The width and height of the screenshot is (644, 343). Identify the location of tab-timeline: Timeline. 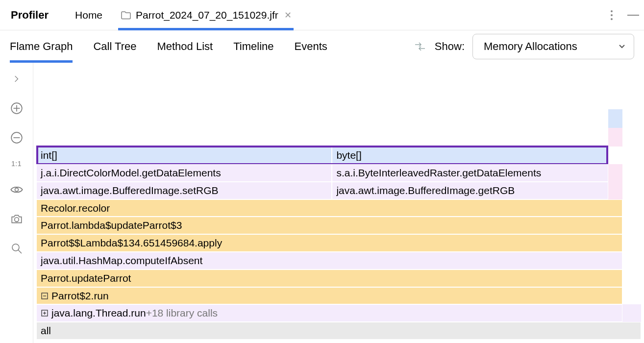
(253, 47).